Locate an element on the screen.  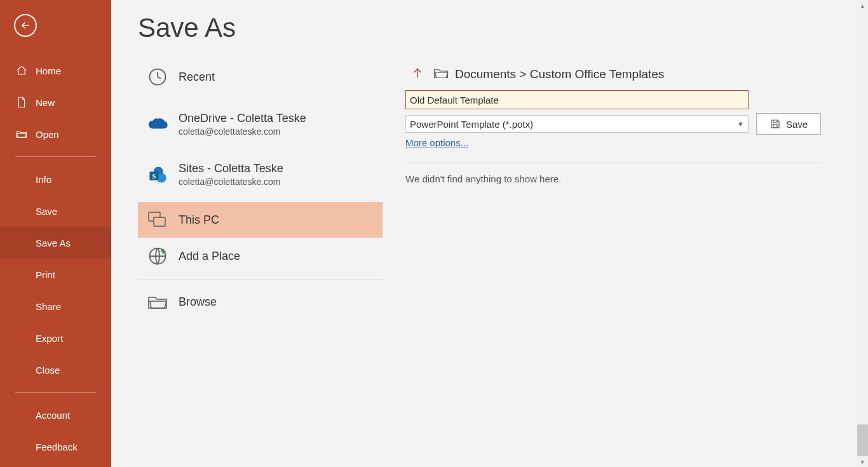
back-button is located at coordinates (25, 25).